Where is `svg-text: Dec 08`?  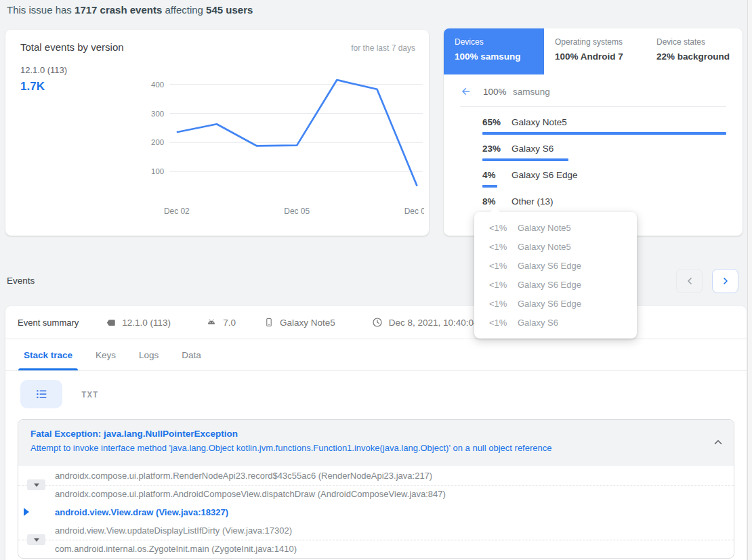 svg-text: Dec 08 is located at coordinates (415, 211).